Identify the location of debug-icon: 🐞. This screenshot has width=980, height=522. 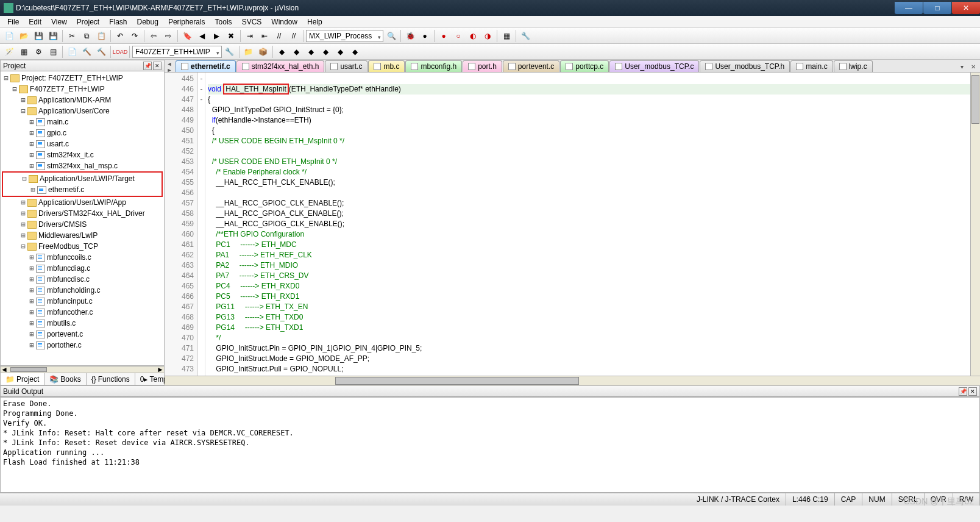
(410, 36).